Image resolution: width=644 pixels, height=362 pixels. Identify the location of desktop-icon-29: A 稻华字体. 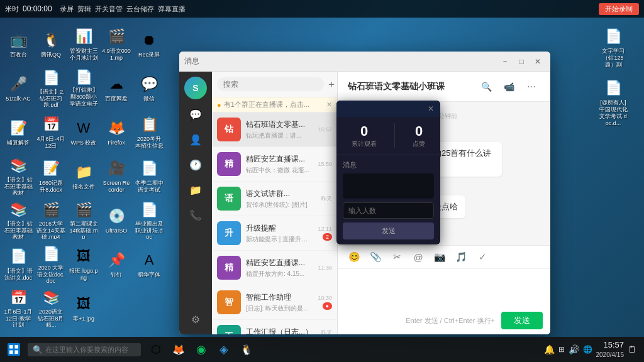
(149, 264).